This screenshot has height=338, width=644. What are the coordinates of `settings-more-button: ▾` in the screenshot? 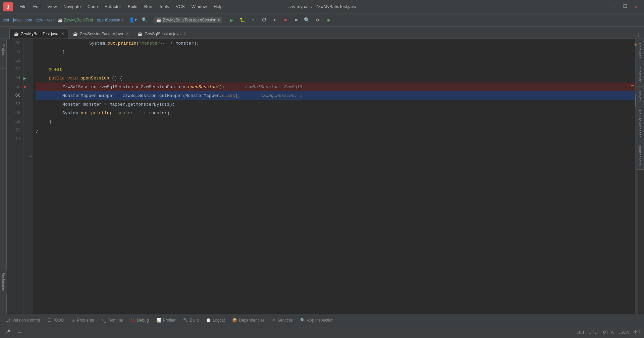 It's located at (275, 20).